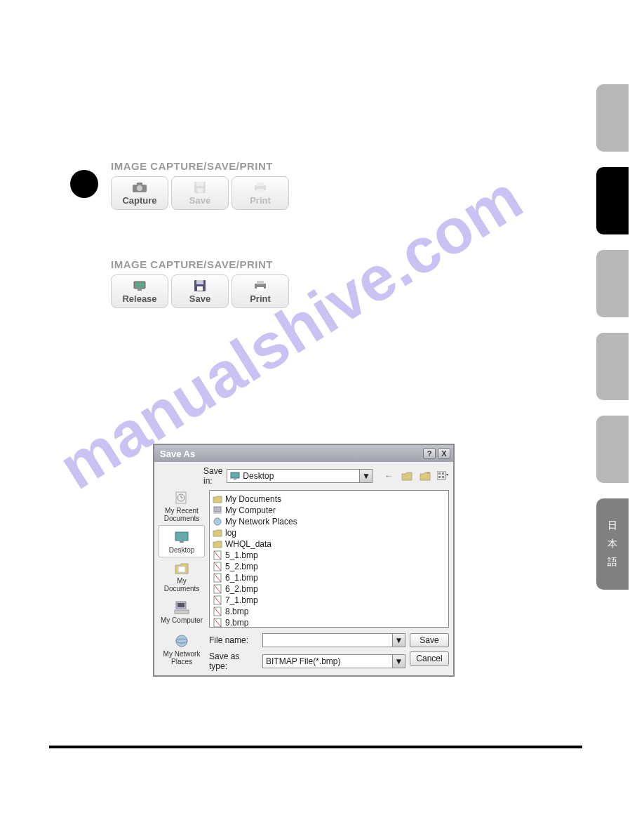  What do you see at coordinates (140, 193) in the screenshot?
I see `capture-button: Capture` at bounding box center [140, 193].